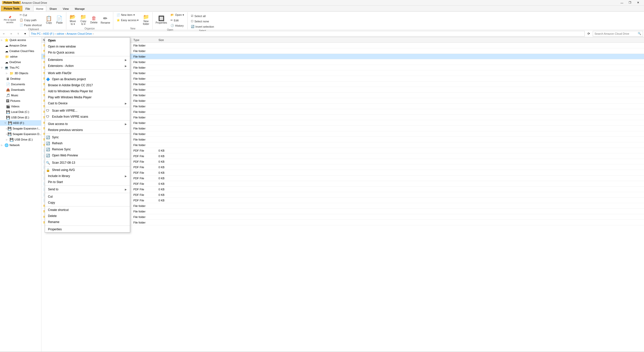  I want to click on ctx-delete: Delete, so click(87, 216).